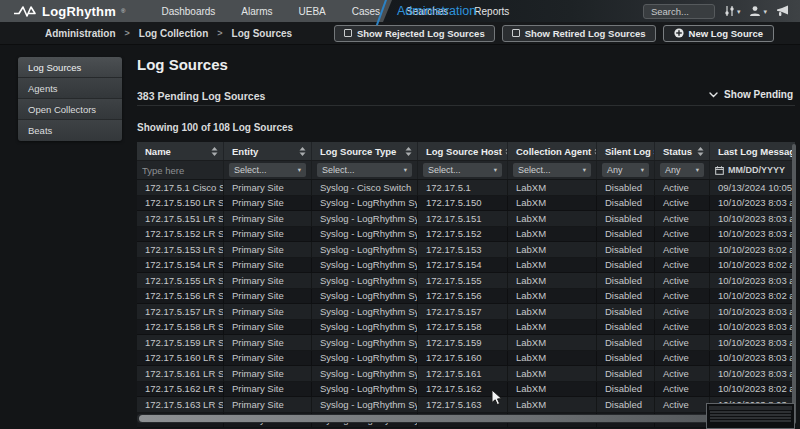 This screenshot has height=429, width=800. Describe the element at coordinates (552, 151) in the screenshot. I see `column-header-collection-agent: Collection Agent` at that location.